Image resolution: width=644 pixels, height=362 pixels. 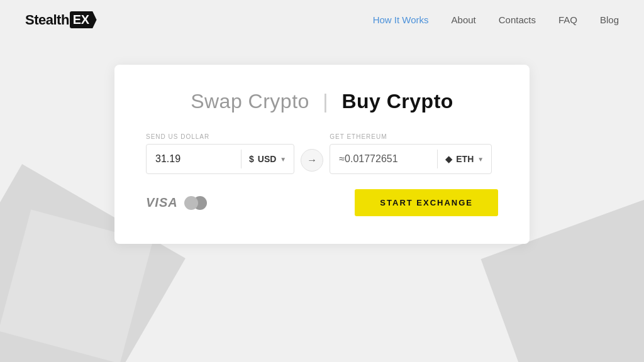 I want to click on title-swap: Swap Crypto, so click(x=250, y=101).